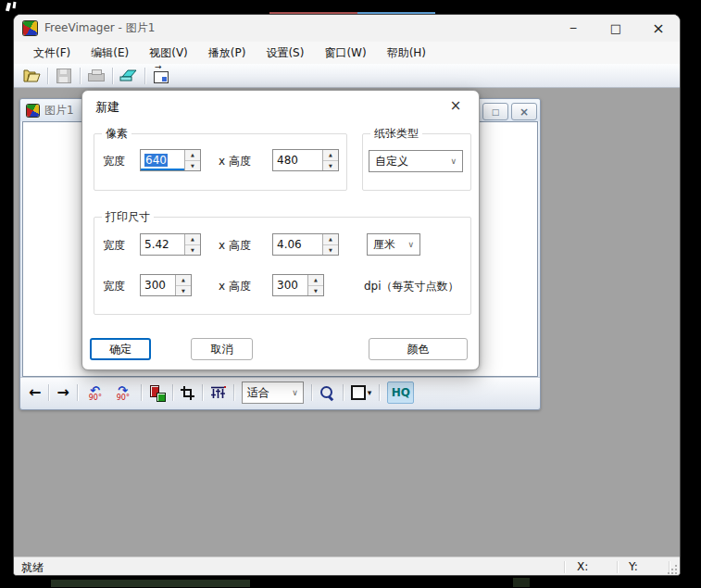  I want to click on print-width-input: 5.42 ▲ ▼, so click(170, 244).